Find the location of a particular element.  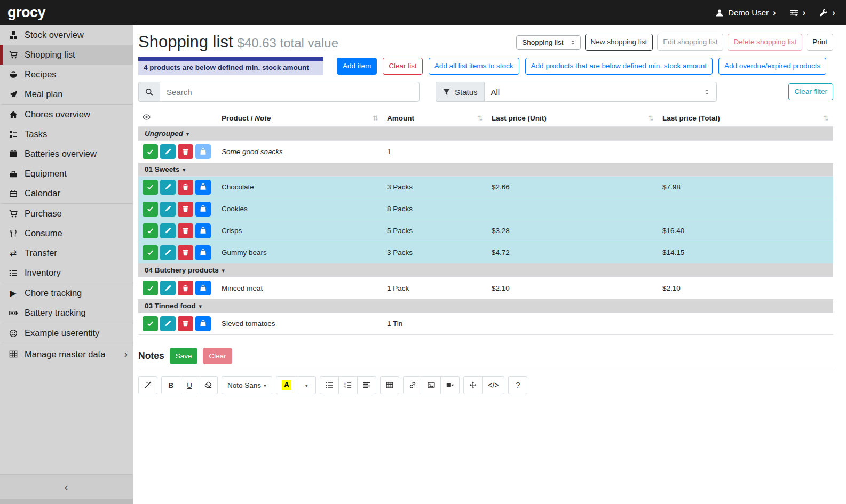

add-below-min-stock-button: Add products that are below defined min.… is located at coordinates (619, 66).